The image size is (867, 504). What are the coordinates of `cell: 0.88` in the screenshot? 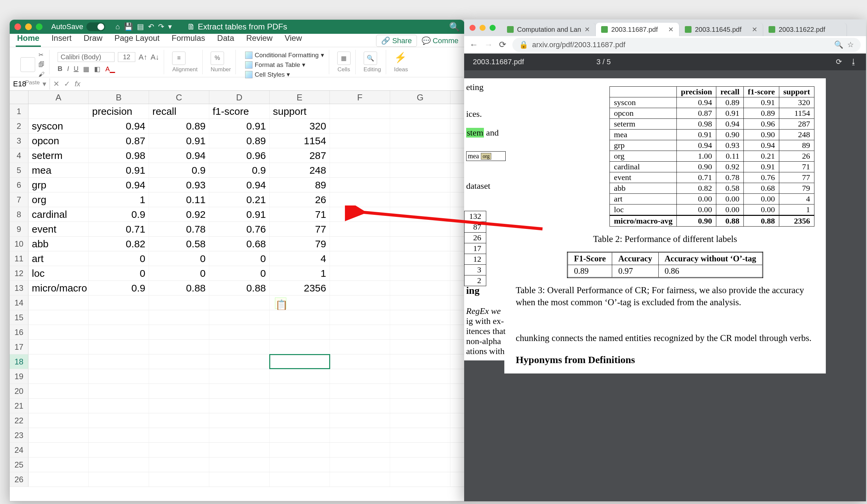 It's located at (179, 288).